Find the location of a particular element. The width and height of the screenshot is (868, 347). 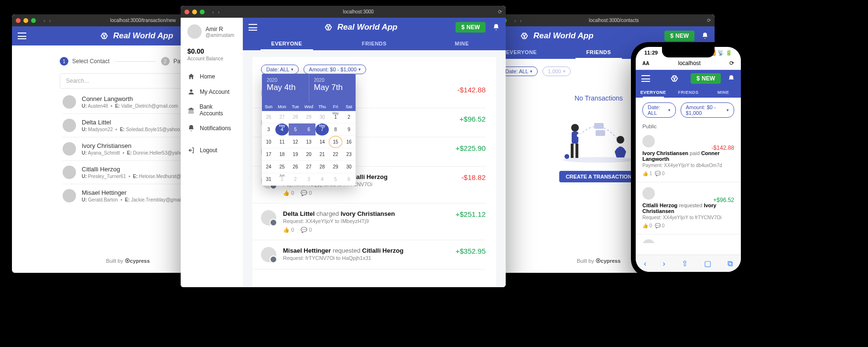

contact-row: Ivory Christiansen U: Ayana_Schmitt • E:… is located at coordinates (129, 149).